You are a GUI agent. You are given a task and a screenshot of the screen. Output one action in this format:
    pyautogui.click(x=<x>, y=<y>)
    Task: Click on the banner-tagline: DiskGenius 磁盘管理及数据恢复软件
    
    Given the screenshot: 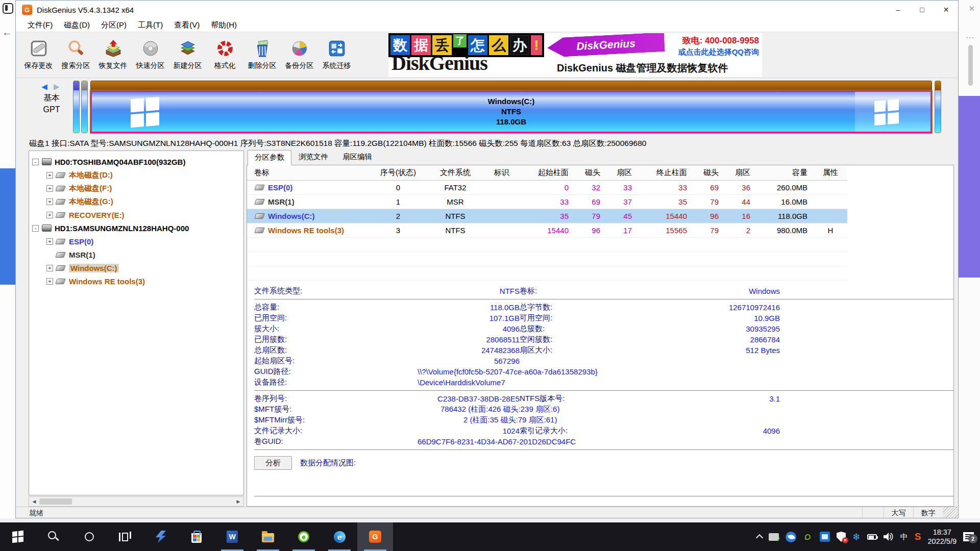 What is the action you would take?
    pyautogui.click(x=643, y=68)
    